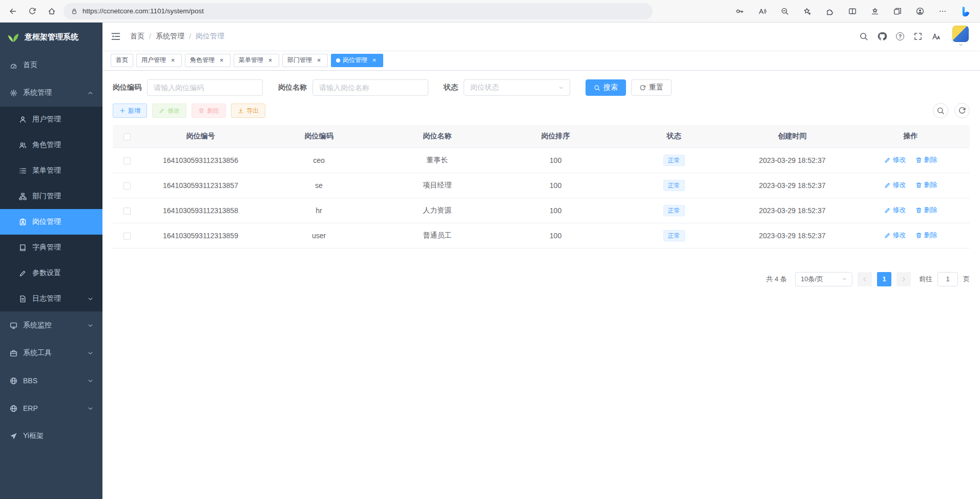 This screenshot has height=499, width=980. I want to click on zoom-button, so click(785, 11).